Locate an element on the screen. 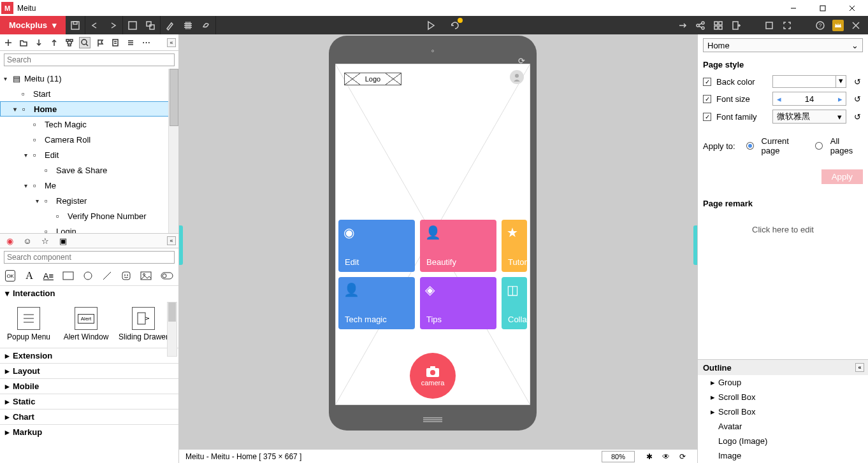 The width and height of the screenshot is (868, 463). grid-icon is located at coordinates (188, 25).